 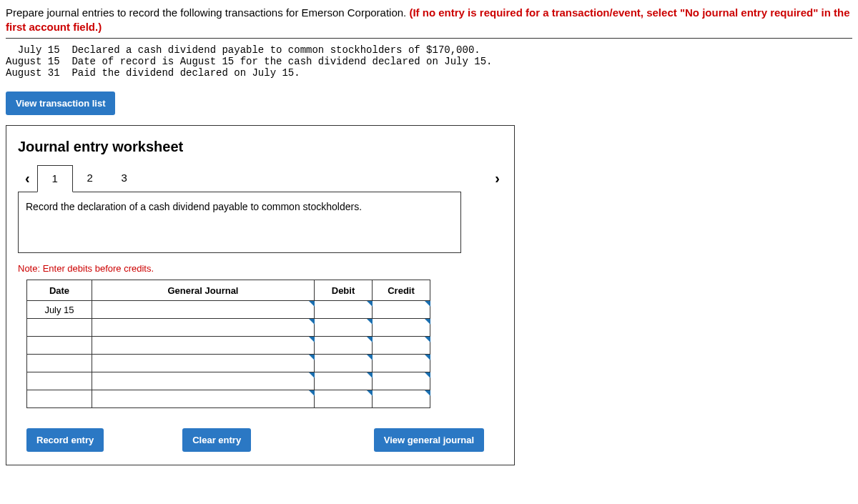 What do you see at coordinates (124, 178) in the screenshot?
I see `tab-3: 3` at bounding box center [124, 178].